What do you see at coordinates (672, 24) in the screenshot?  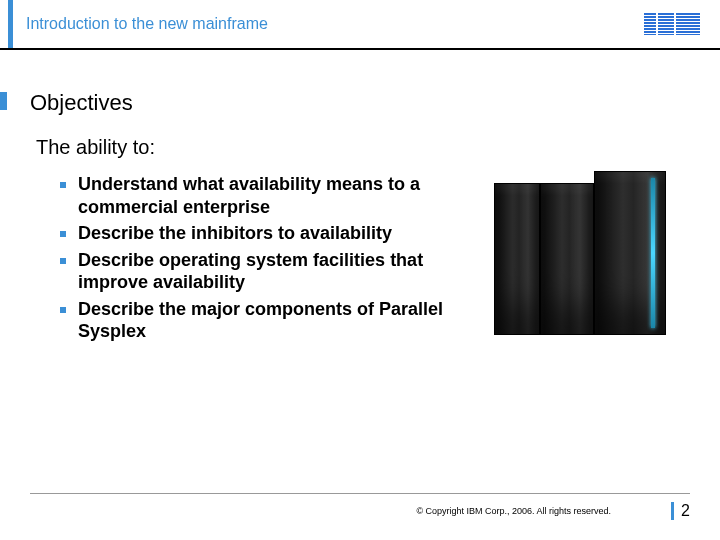 I see `ibm-logo` at bounding box center [672, 24].